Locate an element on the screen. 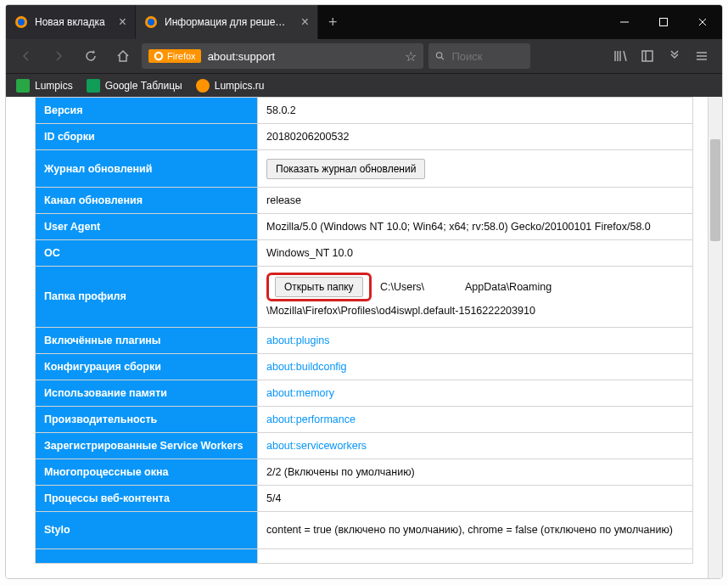  search-icon is located at coordinates (440, 56).